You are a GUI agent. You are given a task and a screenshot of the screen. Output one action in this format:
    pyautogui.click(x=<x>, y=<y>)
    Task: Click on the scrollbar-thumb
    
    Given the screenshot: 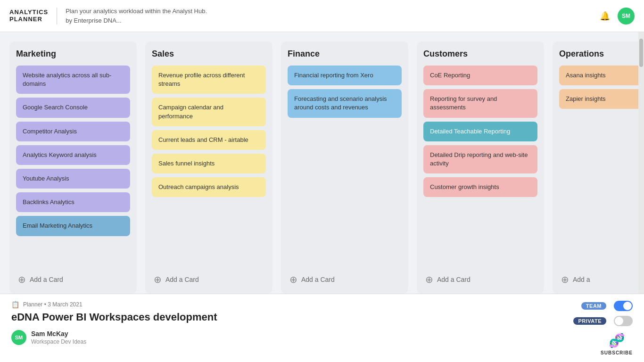 What is the action you would take?
    pyautogui.click(x=641, y=53)
    